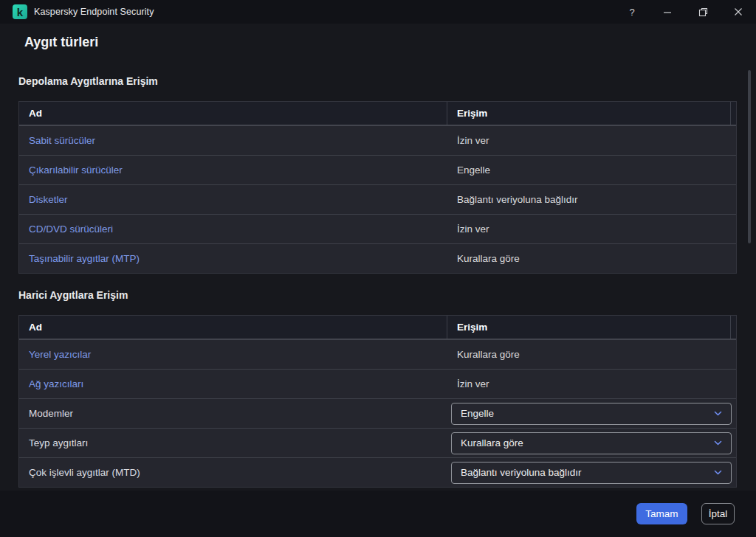 The width and height of the screenshot is (756, 537). Describe the element at coordinates (378, 199) in the screenshot. I see `table-row: Disketler Bağlantı veriyoluna bağlıdır` at that location.